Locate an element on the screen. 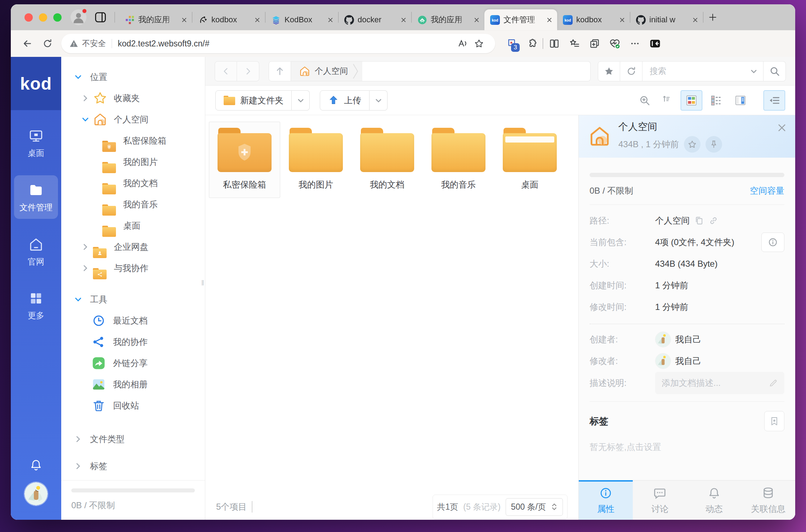  history-forward-button is located at coordinates (248, 71).